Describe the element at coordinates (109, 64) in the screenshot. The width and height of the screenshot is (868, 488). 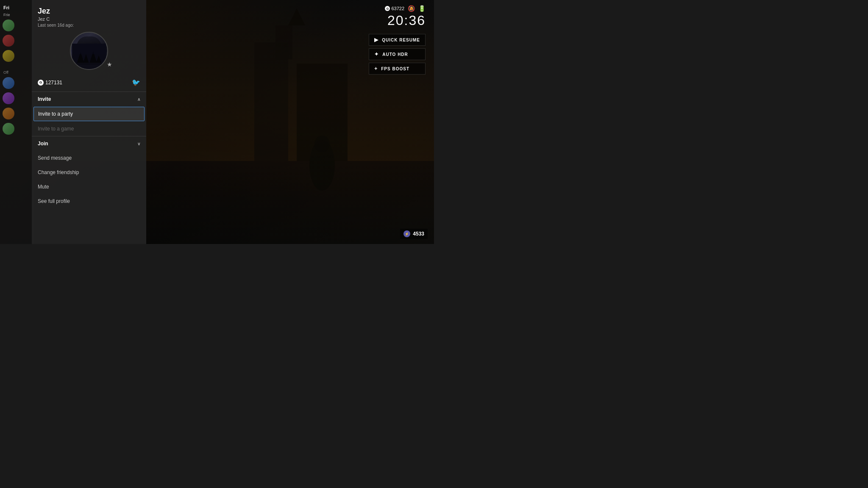
I see `star-badge: ★` at that location.